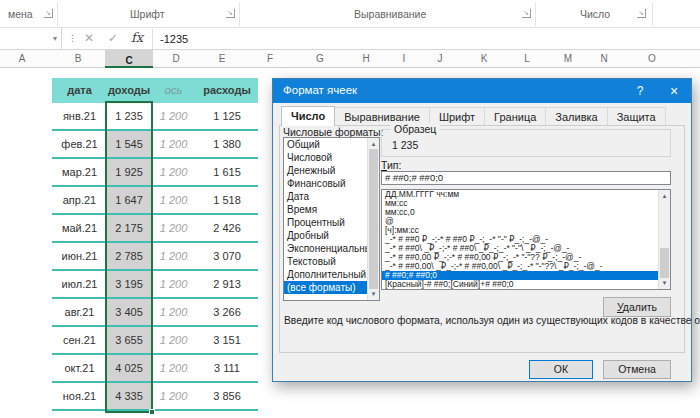 The width and height of the screenshot is (700, 418). I want to click on cell-expense: 3 151, so click(227, 340).